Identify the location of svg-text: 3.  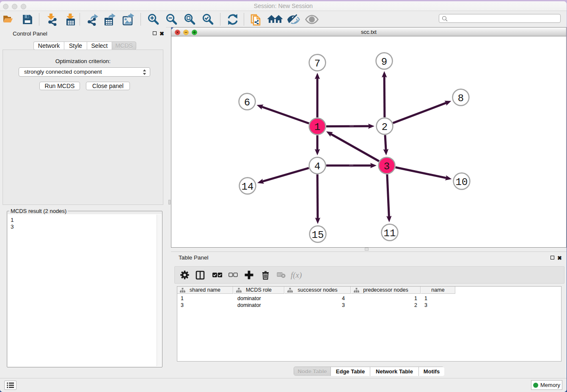
(387, 167).